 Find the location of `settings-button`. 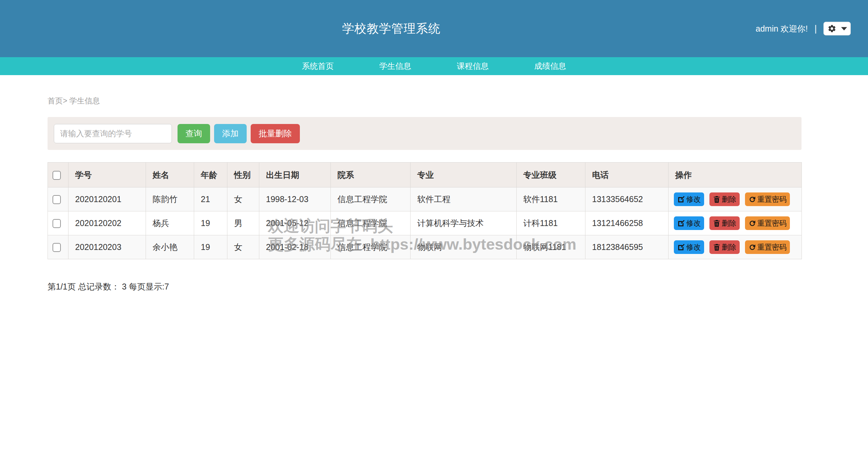

settings-button is located at coordinates (837, 29).